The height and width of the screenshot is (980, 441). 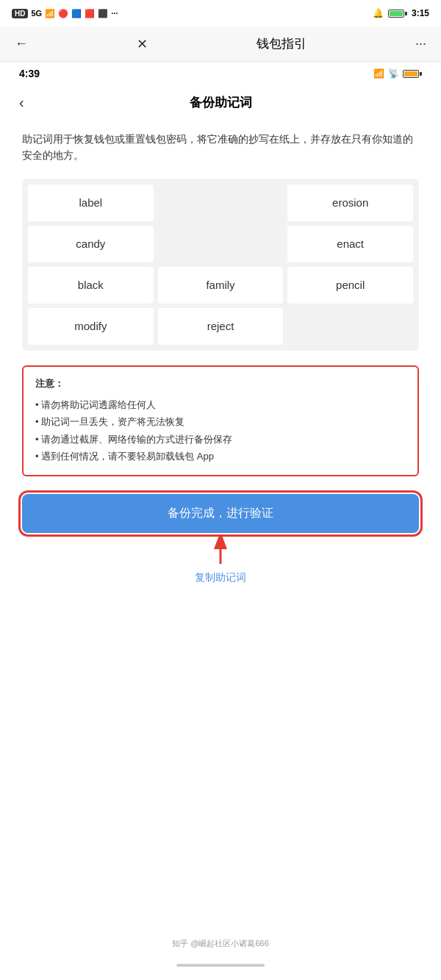 What do you see at coordinates (37, 13) in the screenshot?
I see `signal-text: 5G` at bounding box center [37, 13].